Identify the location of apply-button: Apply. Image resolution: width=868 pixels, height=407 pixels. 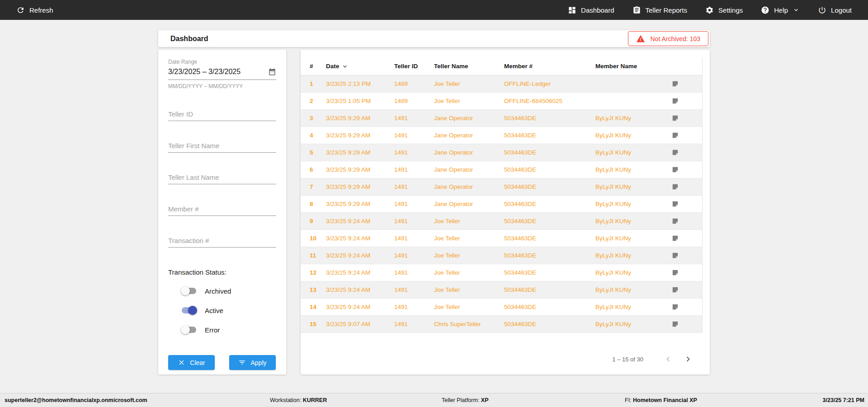
(252, 362).